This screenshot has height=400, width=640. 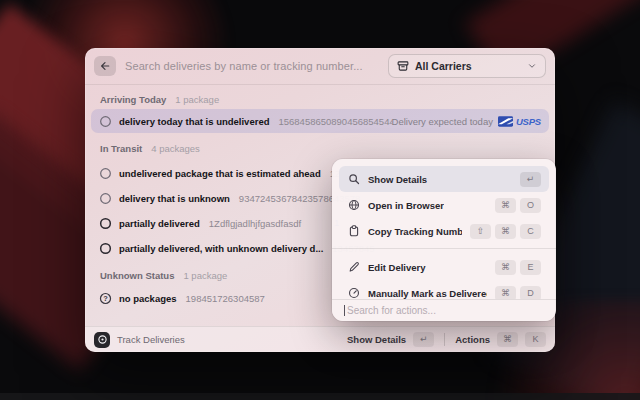 What do you see at coordinates (320, 99) in the screenshot?
I see `section-arriving-today: Arriving Today 1 package` at bounding box center [320, 99].